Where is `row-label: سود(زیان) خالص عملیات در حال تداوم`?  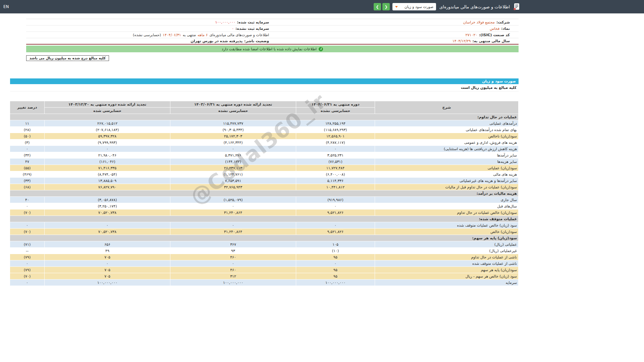
row-label: سود(زیان) خالص عملیات در حال تداوم is located at coordinates (447, 213).